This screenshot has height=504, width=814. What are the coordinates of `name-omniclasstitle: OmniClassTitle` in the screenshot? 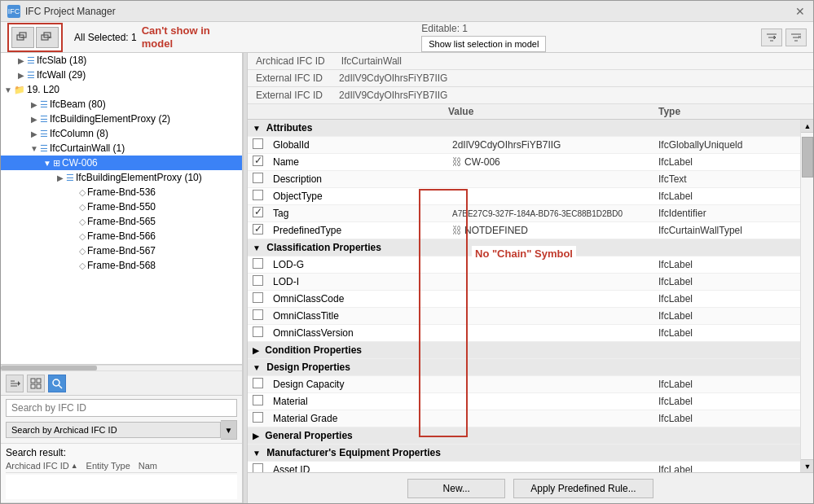 It's located at (358, 316).